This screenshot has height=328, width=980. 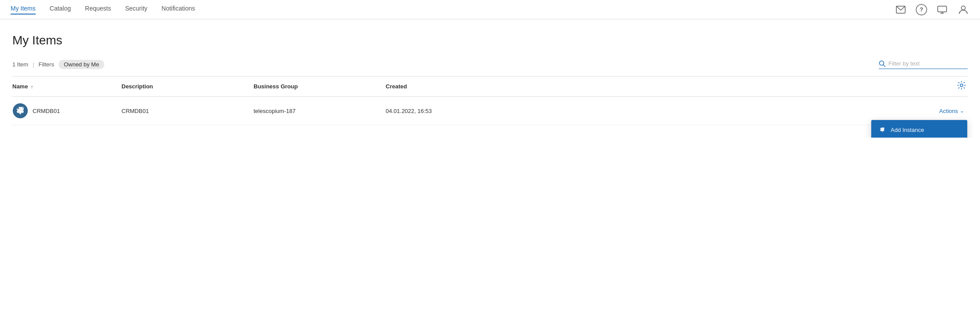 What do you see at coordinates (65, 86) in the screenshot?
I see `col-header-name: Name ↑` at bounding box center [65, 86].